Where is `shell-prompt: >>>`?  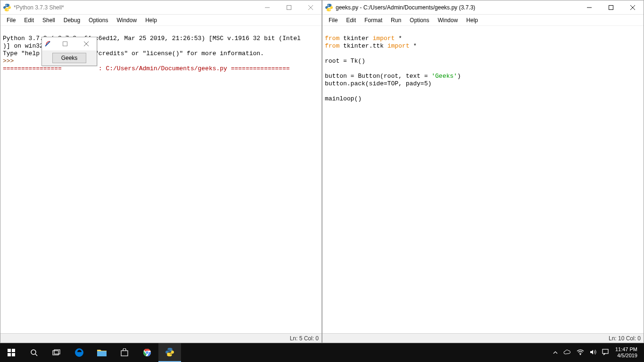
shell-prompt: >>> is located at coordinates (8, 61).